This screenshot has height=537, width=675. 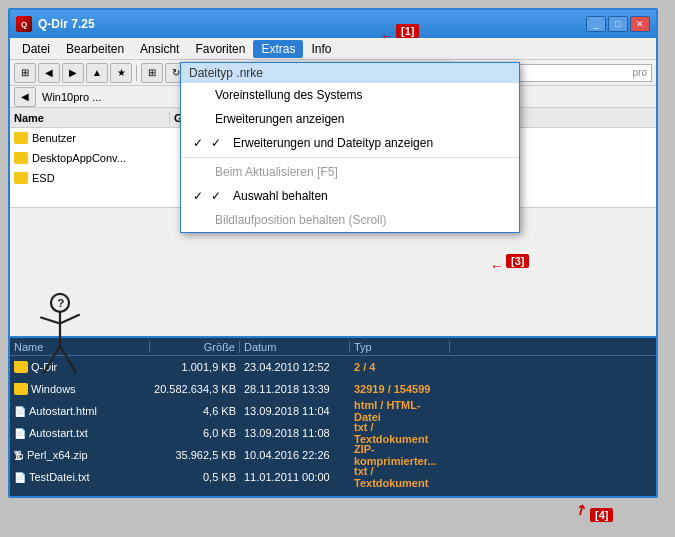 I want to click on check-erweiterungen-dateityp: ✓, so click(x=219, y=143).